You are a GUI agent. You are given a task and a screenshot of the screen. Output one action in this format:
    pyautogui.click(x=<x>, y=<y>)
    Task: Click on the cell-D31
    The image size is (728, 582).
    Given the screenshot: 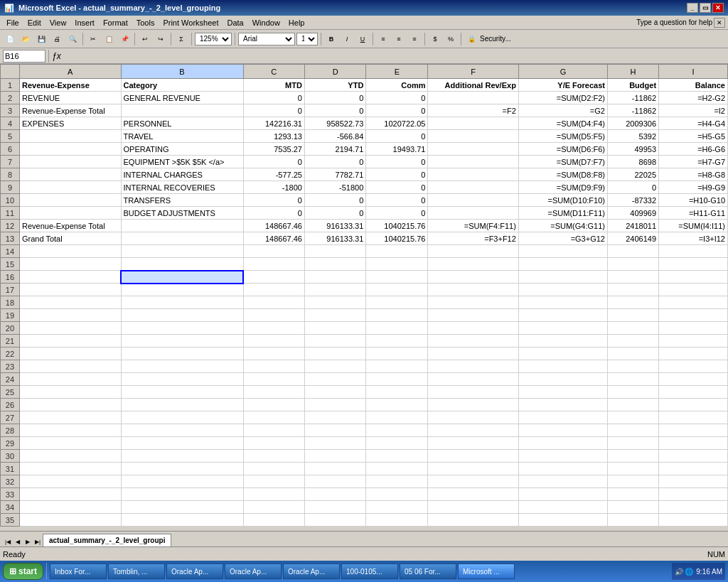 What is the action you would take?
    pyautogui.click(x=335, y=469)
    